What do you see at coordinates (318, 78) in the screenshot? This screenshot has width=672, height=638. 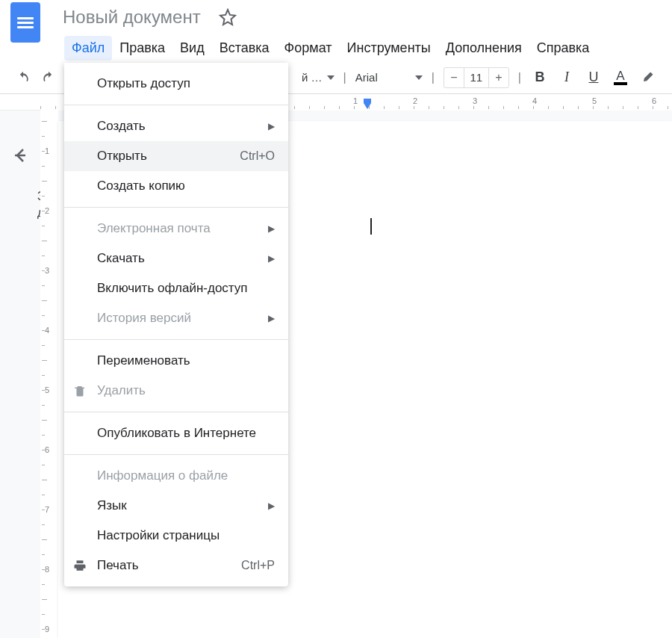 I see `paragraph-style-dropdown: й …` at bounding box center [318, 78].